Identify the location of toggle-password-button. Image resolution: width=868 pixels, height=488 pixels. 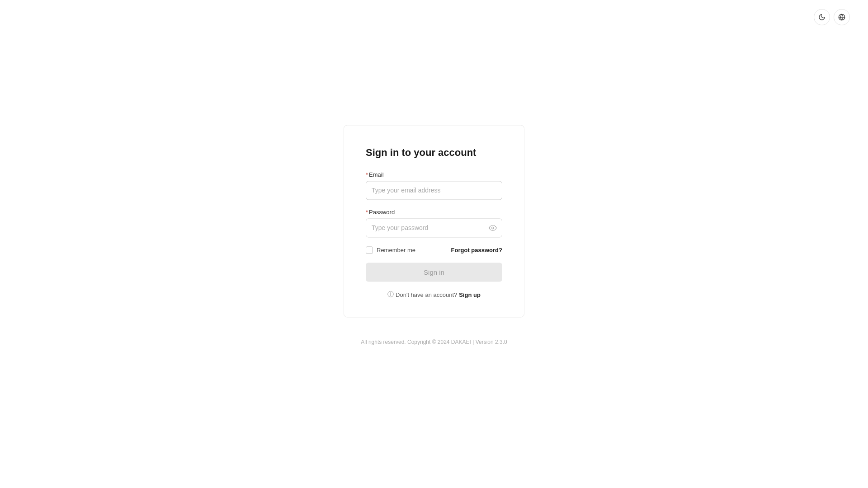
(493, 228).